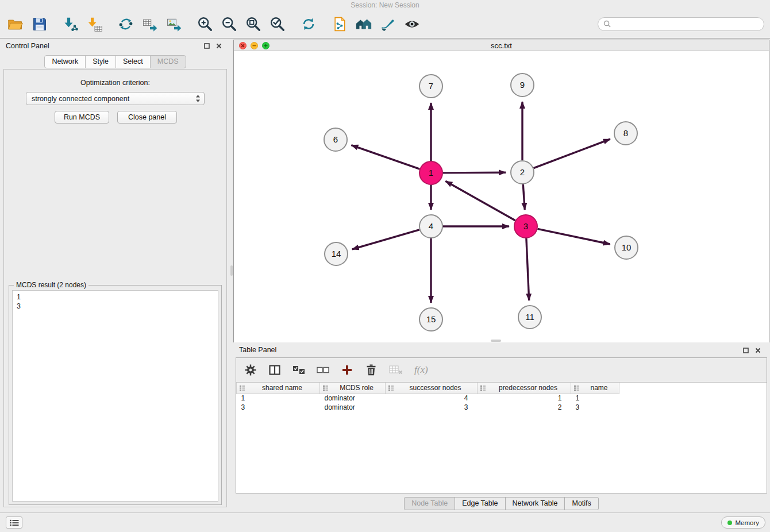 Image resolution: width=770 pixels, height=532 pixels. Describe the element at coordinates (412, 24) in the screenshot. I see `show-graphics-details-button` at that location.